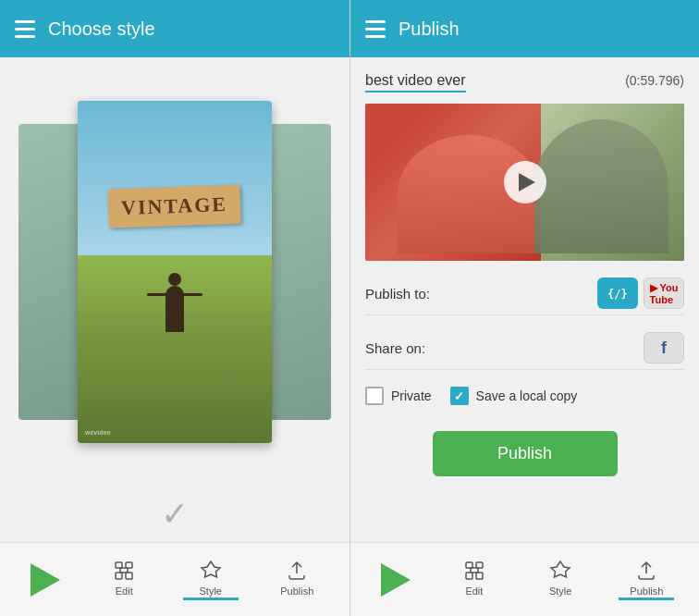  I want to click on hamburger-menu-right, so click(375, 30).